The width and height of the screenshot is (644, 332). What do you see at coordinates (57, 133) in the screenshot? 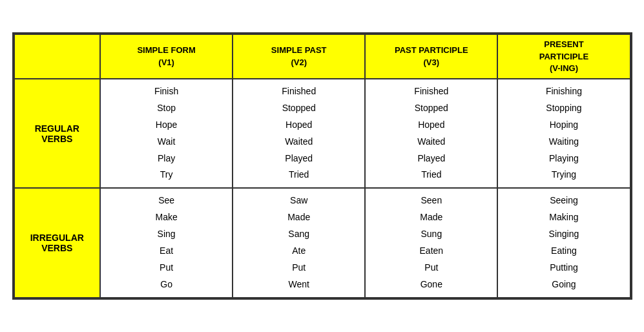
I see `category-cell-0: REGULAR VERBS` at bounding box center [57, 133].